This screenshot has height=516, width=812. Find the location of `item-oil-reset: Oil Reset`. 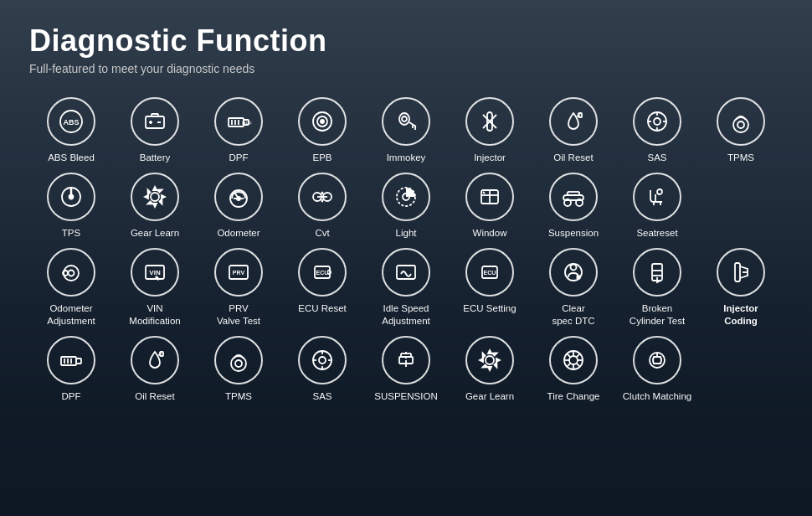

item-oil-reset: Oil Reset is located at coordinates (573, 131).